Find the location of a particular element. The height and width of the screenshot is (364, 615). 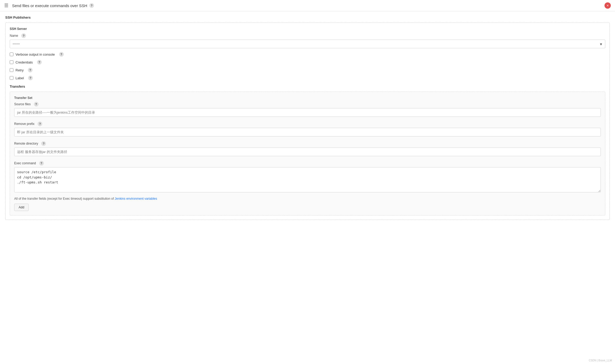

source-files-group: Source files ? is located at coordinates (307, 110).